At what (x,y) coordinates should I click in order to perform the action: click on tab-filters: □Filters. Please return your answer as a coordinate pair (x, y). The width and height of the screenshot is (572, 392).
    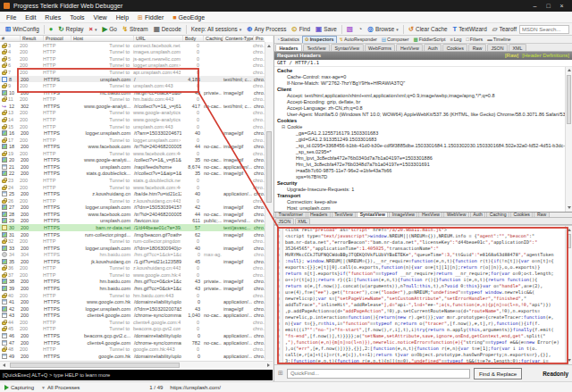
    Looking at the image, I should click on (475, 39).